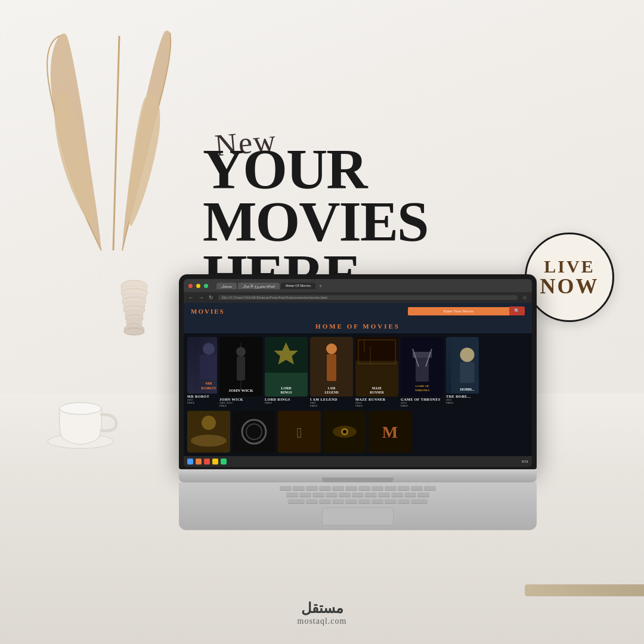 This screenshot has width=644, height=644. What do you see at coordinates (321, 286) in the screenshot?
I see `new-tab-icon: +` at bounding box center [321, 286].